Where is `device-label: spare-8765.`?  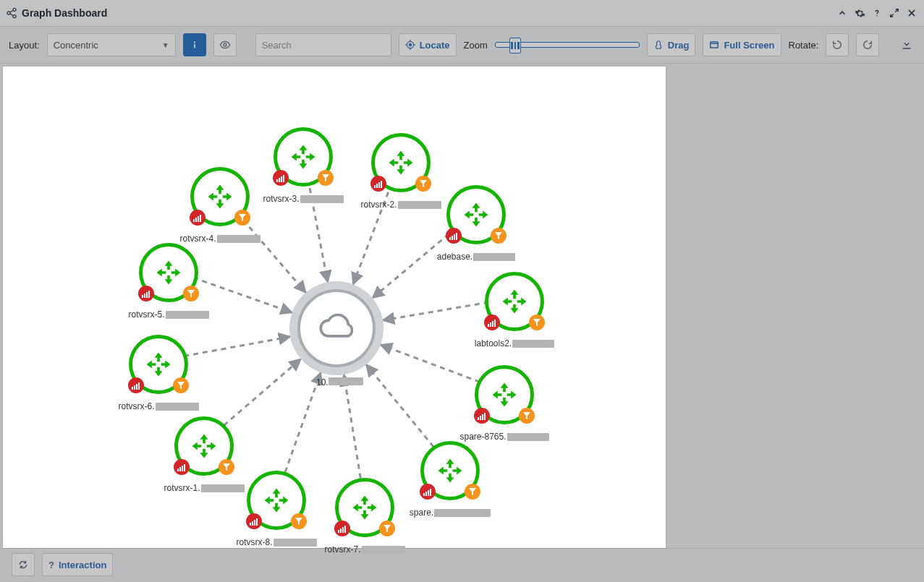 device-label: spare-8765. is located at coordinates (504, 437).